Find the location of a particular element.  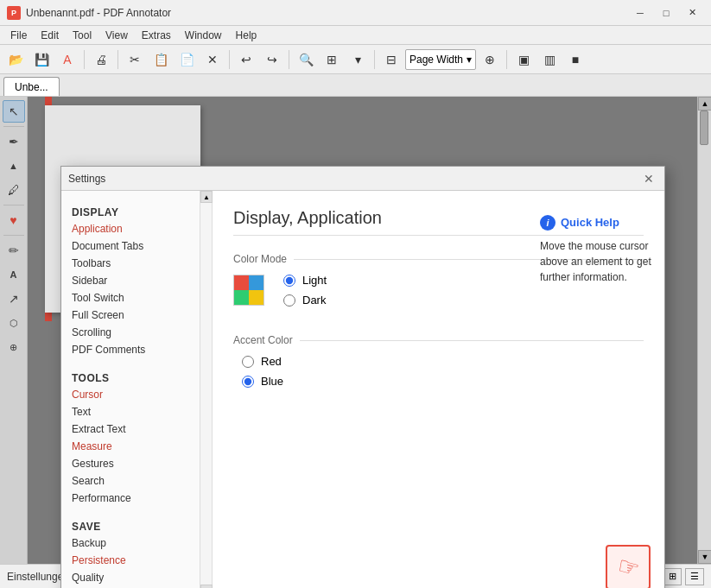

page-view-3: ■ is located at coordinates (575, 60).